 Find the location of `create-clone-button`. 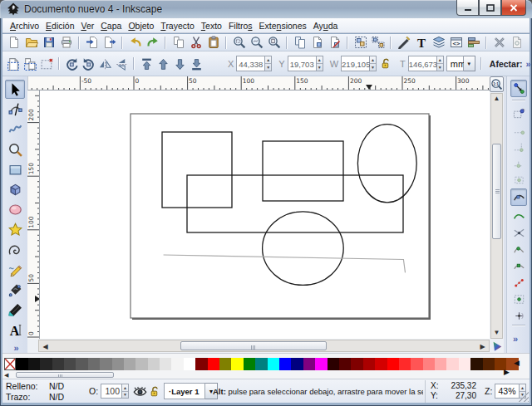

create-clone-button is located at coordinates (318, 43).